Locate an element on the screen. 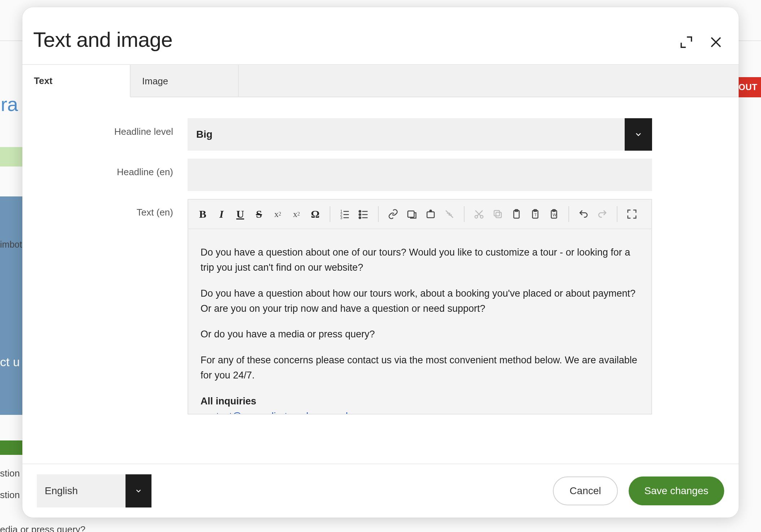  paste-icon is located at coordinates (516, 214).